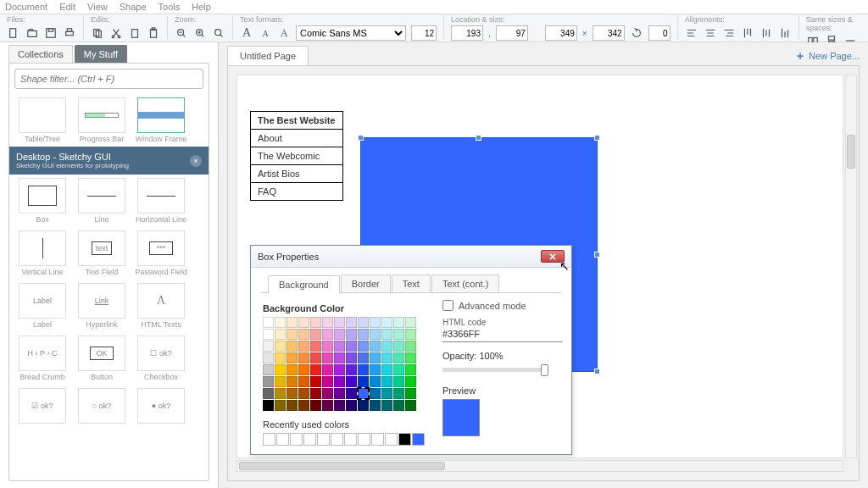  I want to click on cut-icon, so click(116, 33).